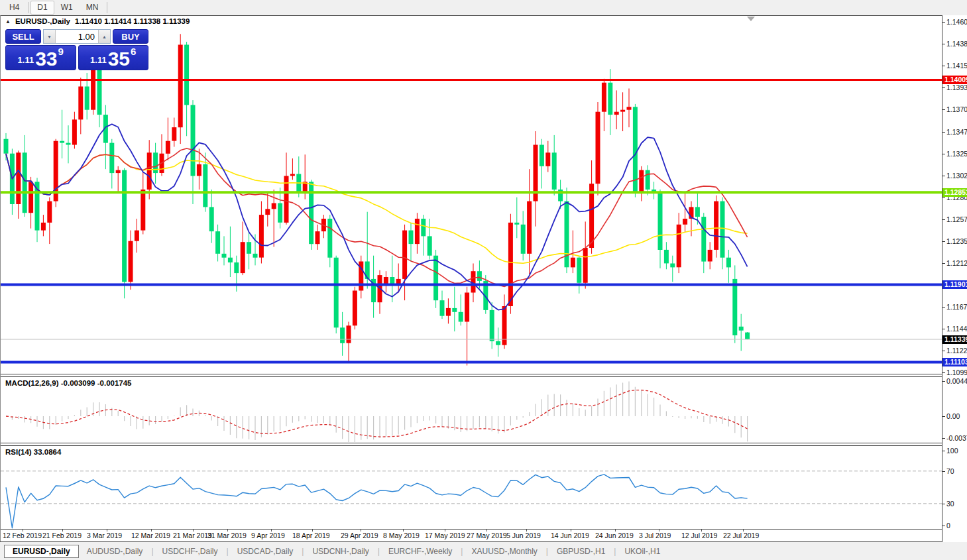 This screenshot has height=560, width=967. Describe the element at coordinates (954, 362) in the screenshot. I see `price-line-label: 1.11103` at that location.